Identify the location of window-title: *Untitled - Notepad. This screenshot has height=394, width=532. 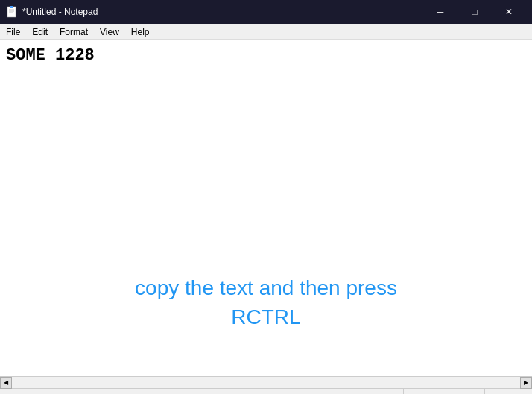
(60, 12).